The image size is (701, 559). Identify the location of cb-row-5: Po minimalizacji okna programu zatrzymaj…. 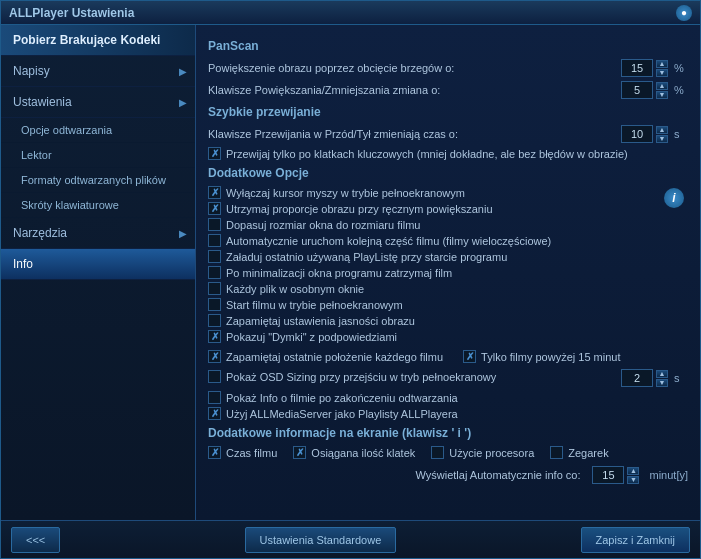
(433, 272).